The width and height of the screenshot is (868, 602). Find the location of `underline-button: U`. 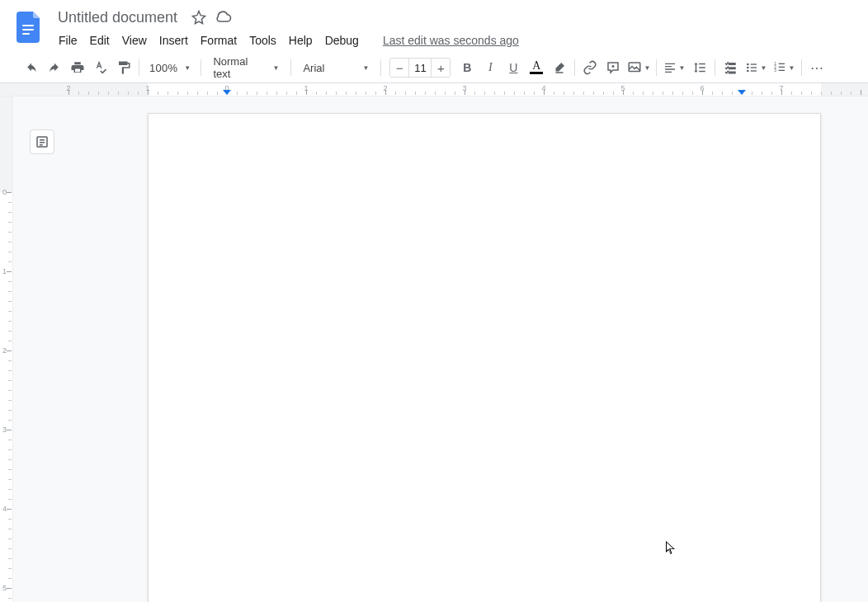

underline-button: U is located at coordinates (513, 68).